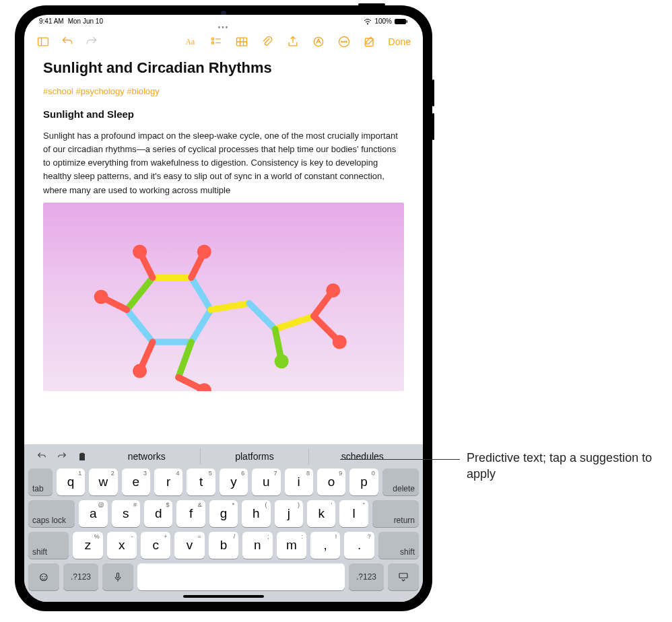 The height and width of the screenshot is (622, 672). What do you see at coordinates (561, 466) in the screenshot?
I see `callout-text: Predictive text; tap a suggestion to app…` at bounding box center [561, 466].